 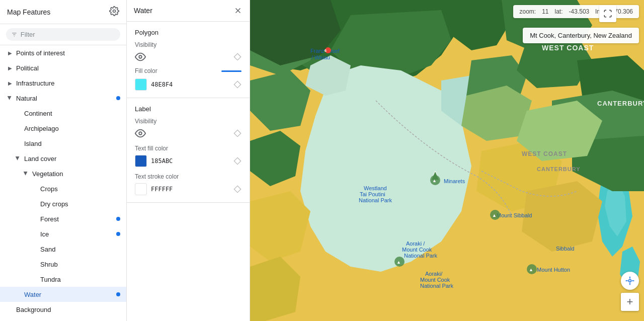 What do you see at coordinates (29, 12) in the screenshot?
I see `sidebar-title: Map Features` at bounding box center [29, 12].